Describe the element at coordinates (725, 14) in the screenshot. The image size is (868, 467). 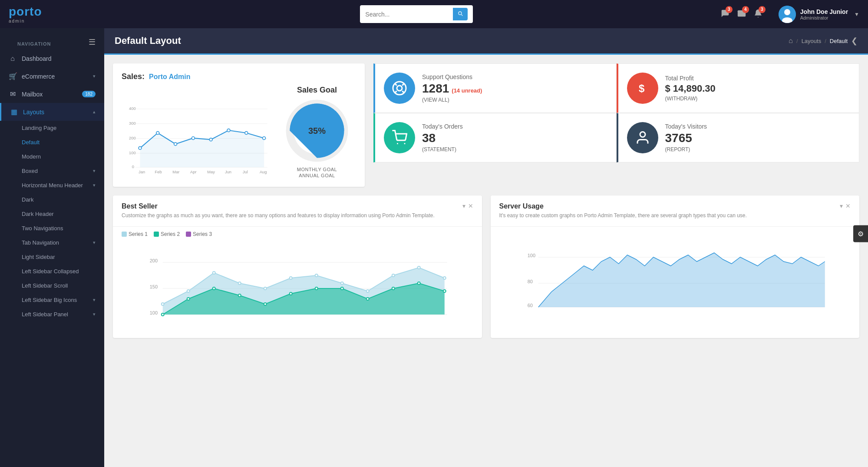
I see `messages-icon-badge: 3` at that location.